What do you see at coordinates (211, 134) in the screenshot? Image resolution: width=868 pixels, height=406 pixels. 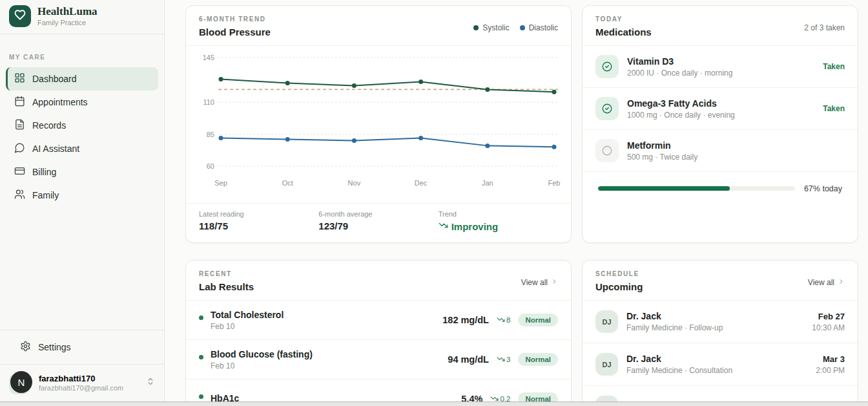 I see `svg-text: 85` at bounding box center [211, 134].